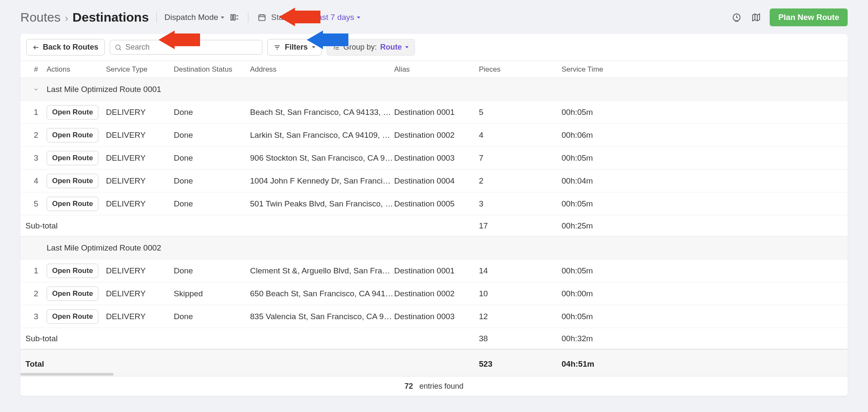 The image size is (868, 412). I want to click on search-input, so click(192, 47).